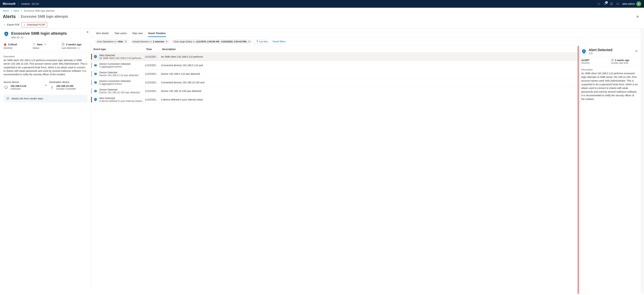  What do you see at coordinates (334, 82) in the screenshot?
I see `timeline-row: Device Connection Detected3 aggregated e…` at bounding box center [334, 82].